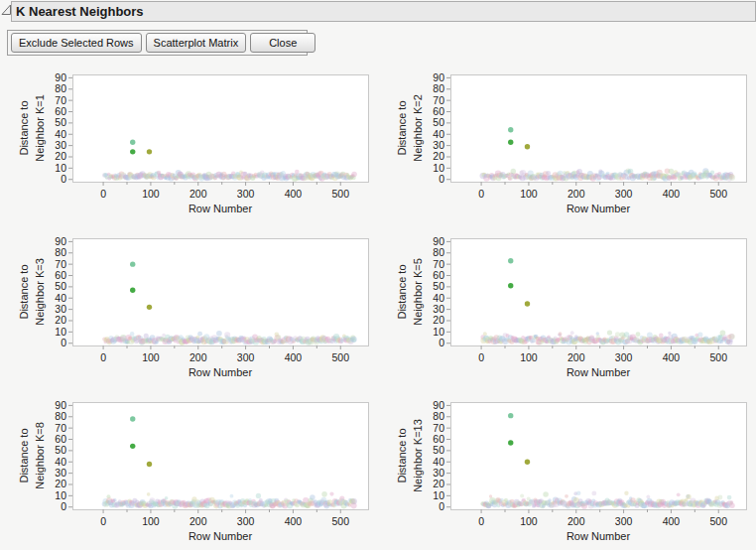  What do you see at coordinates (189, 314) in the screenshot?
I see `knn-plot-cell: Distance toNeighbor K=3 0102030405060708…` at bounding box center [189, 314].